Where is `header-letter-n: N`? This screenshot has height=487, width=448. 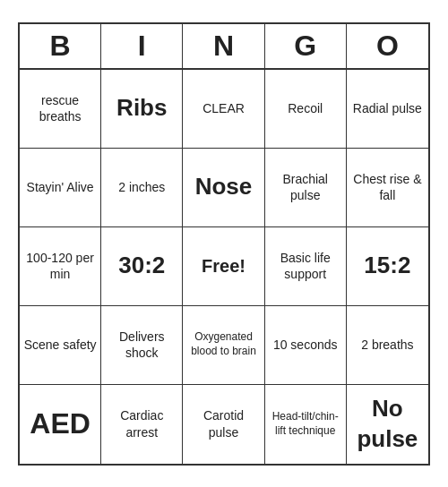
header-letter-n: N is located at coordinates (224, 47).